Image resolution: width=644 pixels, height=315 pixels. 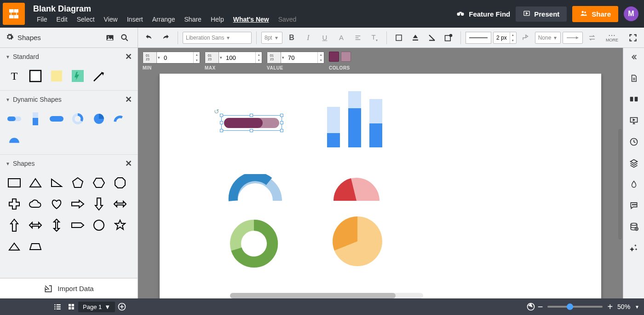 What do you see at coordinates (595, 14) in the screenshot?
I see `share-button: Share` at bounding box center [595, 14].